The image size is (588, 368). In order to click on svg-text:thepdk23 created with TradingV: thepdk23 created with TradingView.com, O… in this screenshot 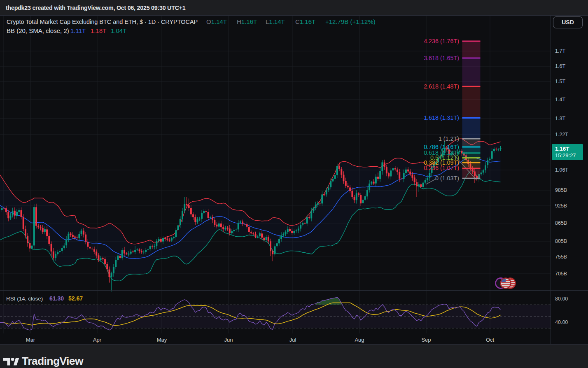, I will do `click(96, 8)`.